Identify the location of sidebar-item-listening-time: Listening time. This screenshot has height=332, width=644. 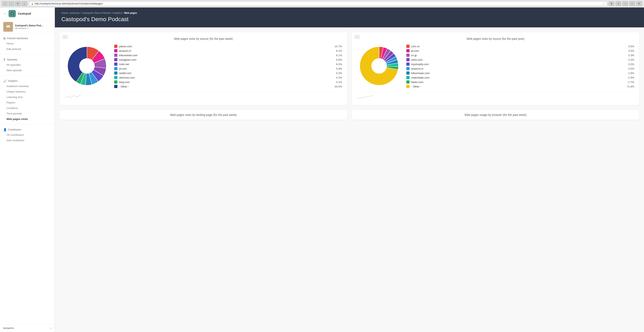
(28, 97).